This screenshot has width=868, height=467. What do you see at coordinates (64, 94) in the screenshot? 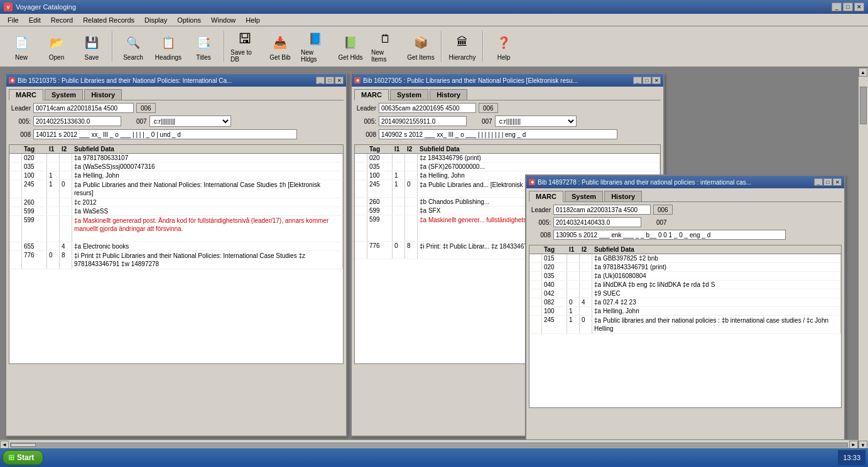
I see `tab-system-1: System` at bounding box center [64, 94].